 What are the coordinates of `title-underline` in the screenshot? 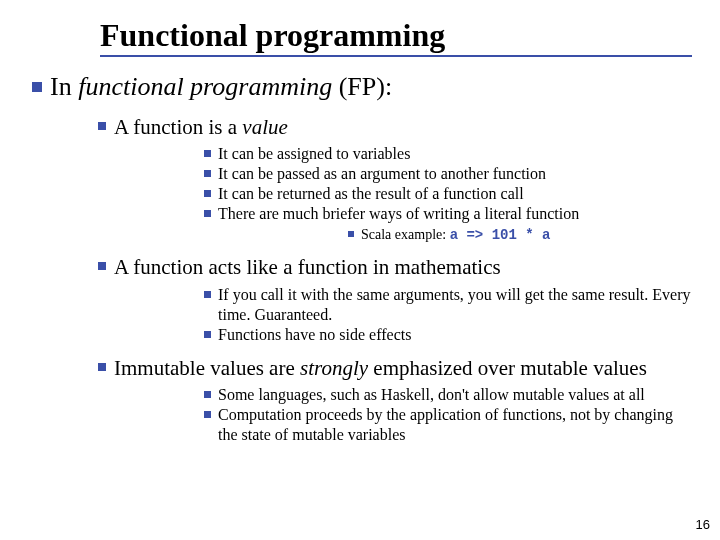 It's located at (396, 56).